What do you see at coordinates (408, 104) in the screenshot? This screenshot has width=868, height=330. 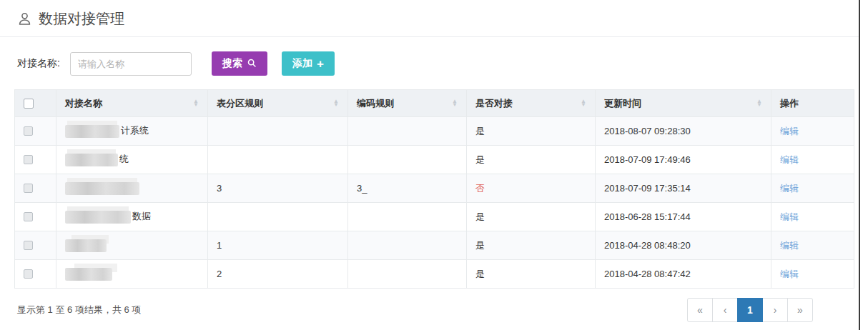 I see `col-header-code-rule: 编码规则 ▲▼` at bounding box center [408, 104].